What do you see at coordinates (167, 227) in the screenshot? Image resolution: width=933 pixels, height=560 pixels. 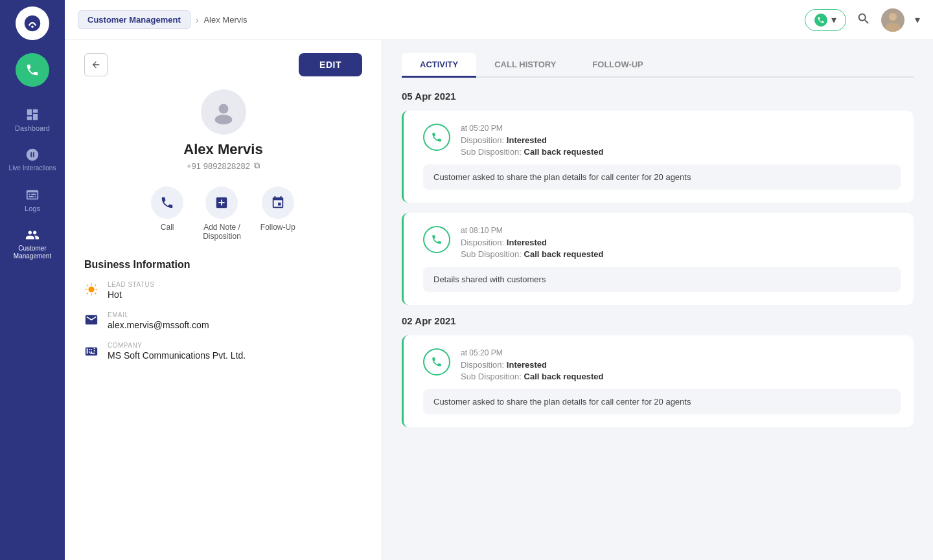 I see `call-action-label: Call` at bounding box center [167, 227].